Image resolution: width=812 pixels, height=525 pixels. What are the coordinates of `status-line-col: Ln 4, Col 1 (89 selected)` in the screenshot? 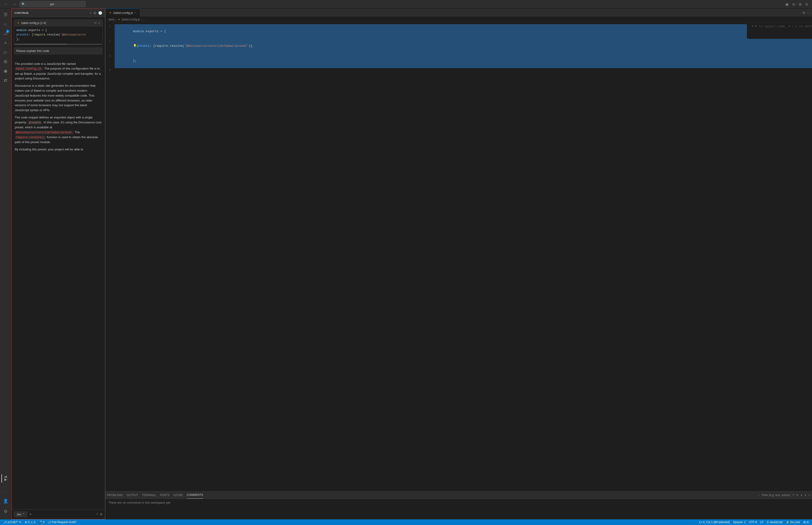 It's located at (714, 522).